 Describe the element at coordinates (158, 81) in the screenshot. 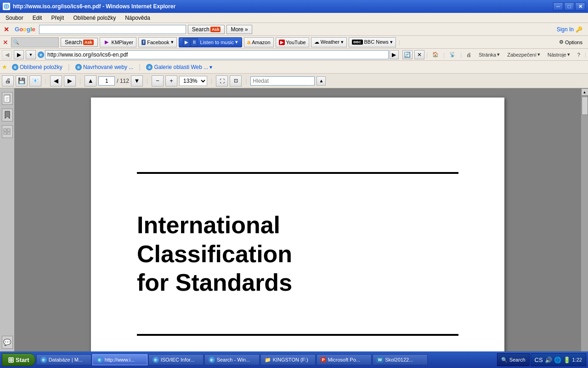

I see `pdf-zoom-out-button: −` at that location.